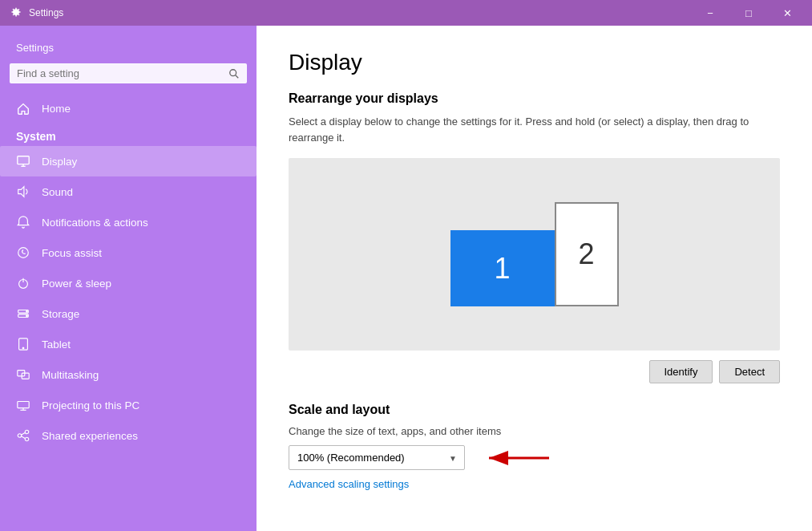 The width and height of the screenshot is (812, 531). I want to click on power-icon, so click(23, 283).